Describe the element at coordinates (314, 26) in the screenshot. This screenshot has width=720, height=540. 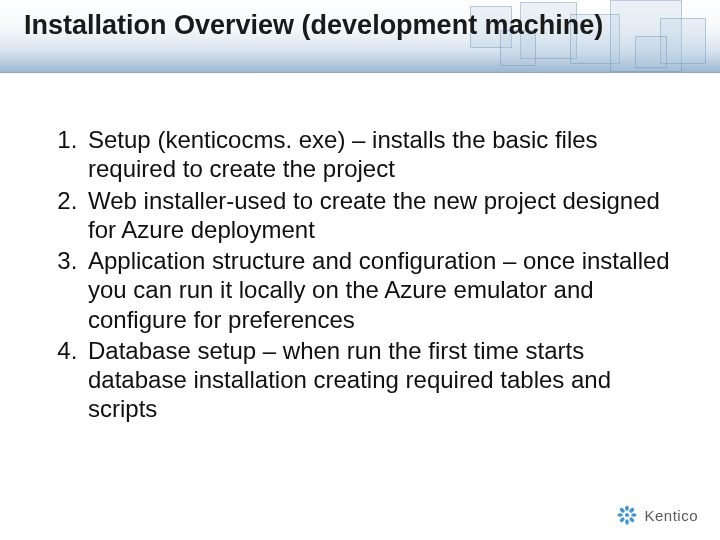
I see `slide-title: Installation Overview (development machi…` at that location.